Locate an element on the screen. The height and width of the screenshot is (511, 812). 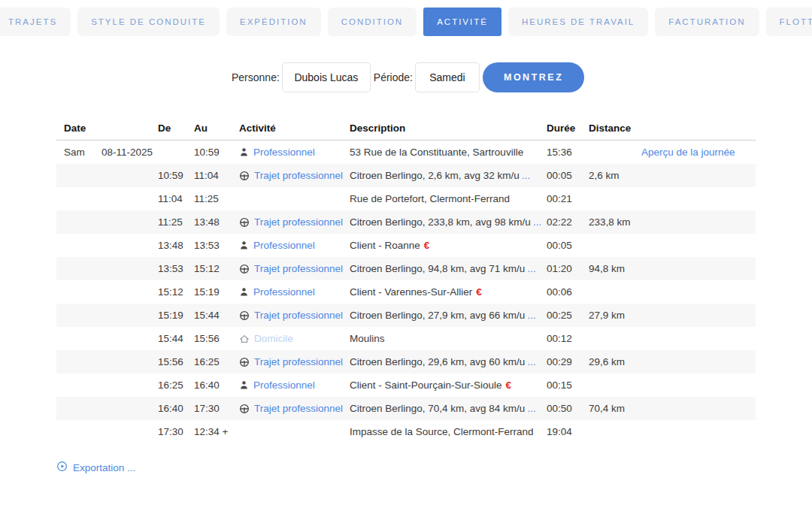
cell-activity: Domicile is located at coordinates (295, 338).